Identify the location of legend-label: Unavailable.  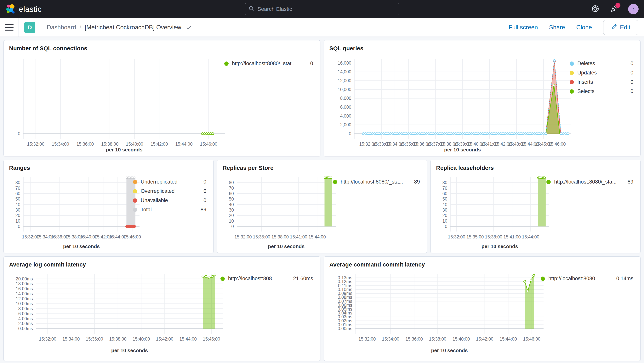
(154, 200).